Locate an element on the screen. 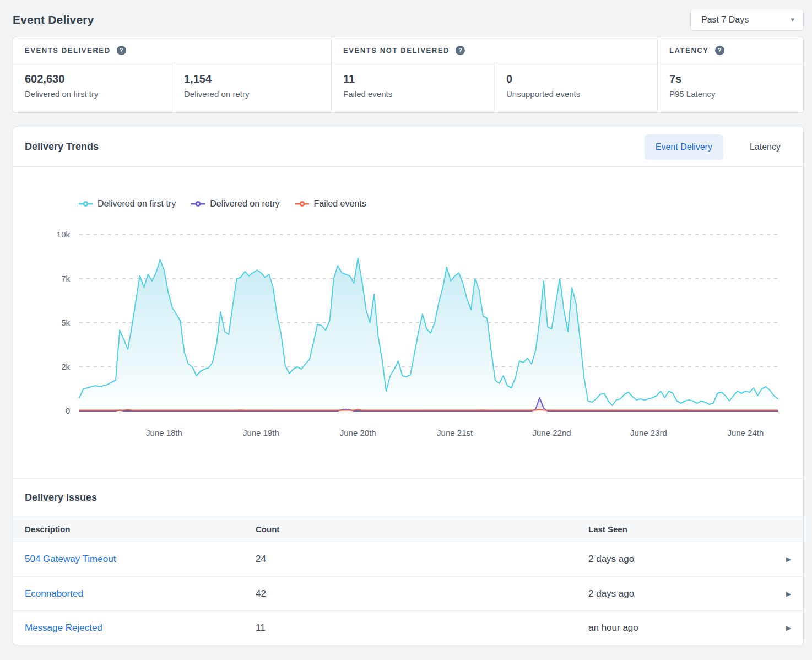 Image resolution: width=812 pixels, height=660 pixels. issues-title: Delivery Issues is located at coordinates (408, 498).